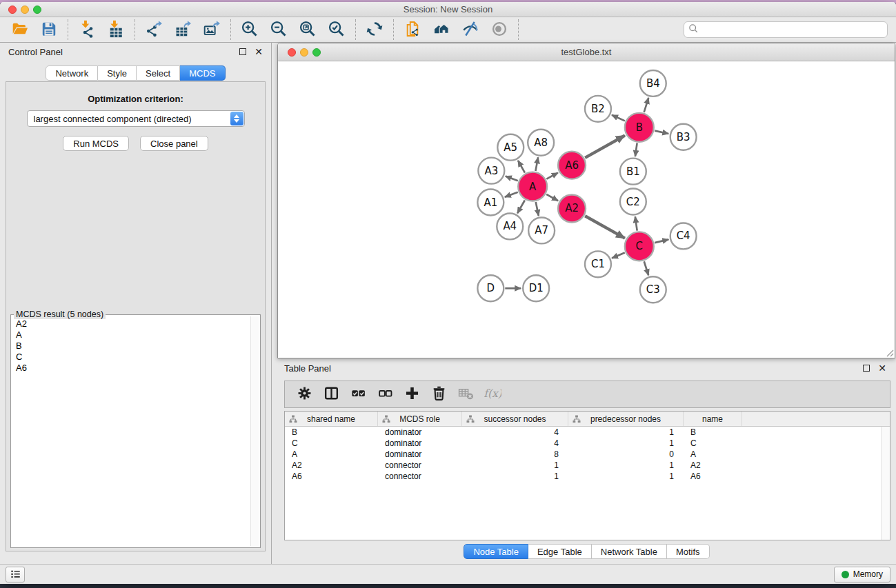 The width and height of the screenshot is (896, 588). I want to click on node-C1: C1, so click(598, 264).